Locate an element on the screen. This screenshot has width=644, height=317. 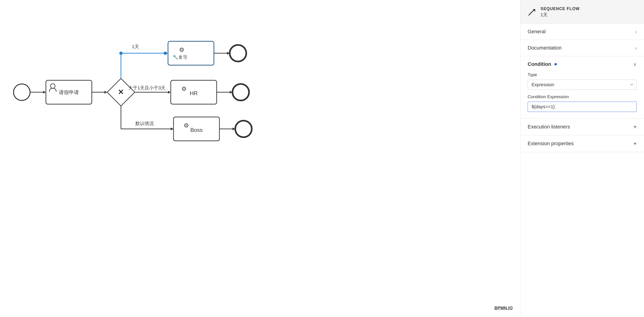
panel-name-label: 1天 is located at coordinates (560, 15).